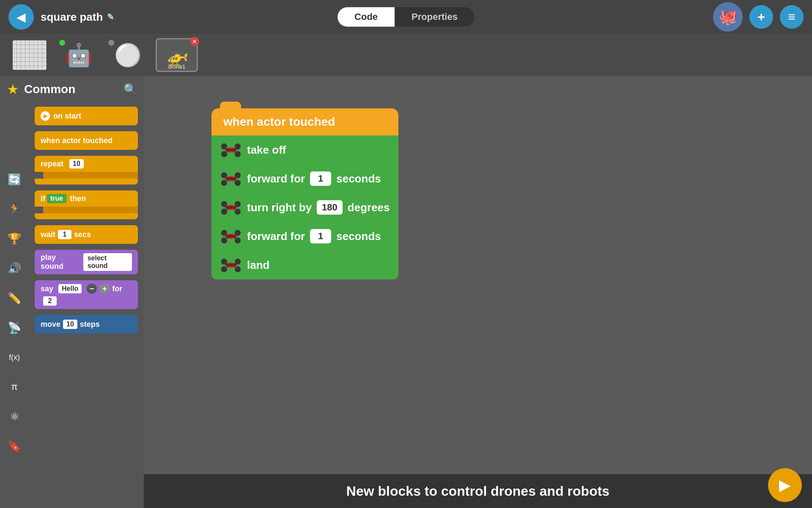 The width and height of the screenshot is (812, 508). Describe the element at coordinates (276, 179) in the screenshot. I see `forward1-label: forward for` at that location.